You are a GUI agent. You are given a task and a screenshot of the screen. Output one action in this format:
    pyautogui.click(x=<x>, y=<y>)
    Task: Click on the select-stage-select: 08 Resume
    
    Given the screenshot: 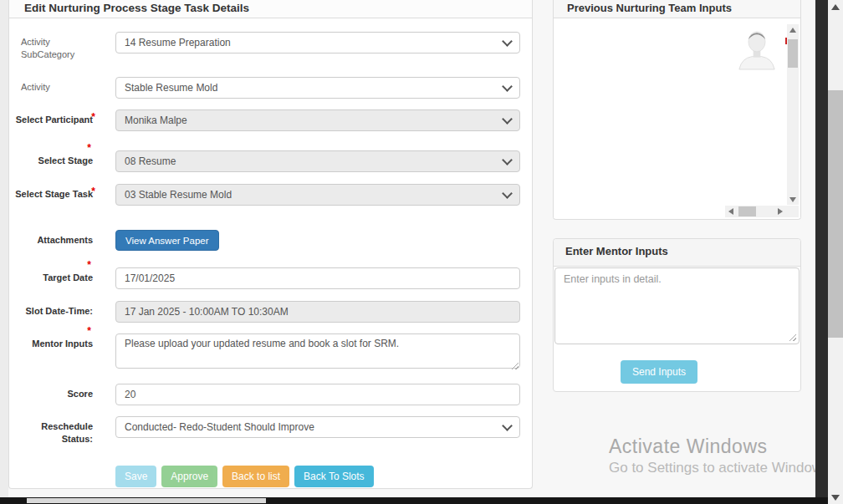 What is the action you would take?
    pyautogui.click(x=318, y=161)
    